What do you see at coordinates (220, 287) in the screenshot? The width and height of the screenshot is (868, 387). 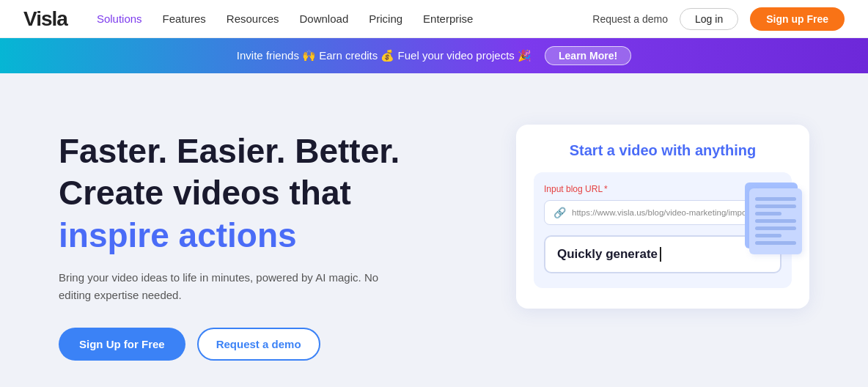 I see `hero-subtitle: Bring your video ideas to life in minute…` at bounding box center [220, 287].